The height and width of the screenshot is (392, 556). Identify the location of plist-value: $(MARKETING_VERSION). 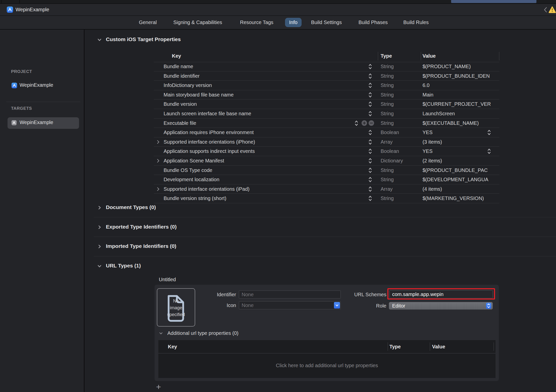
(461, 199).